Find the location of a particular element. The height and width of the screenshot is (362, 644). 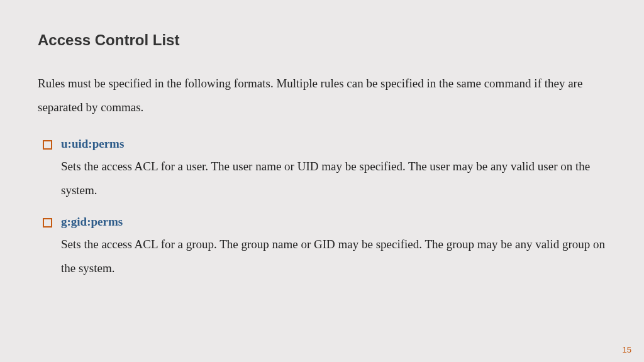

intro-text: Rules must be specified in the following… is located at coordinates (322, 96).